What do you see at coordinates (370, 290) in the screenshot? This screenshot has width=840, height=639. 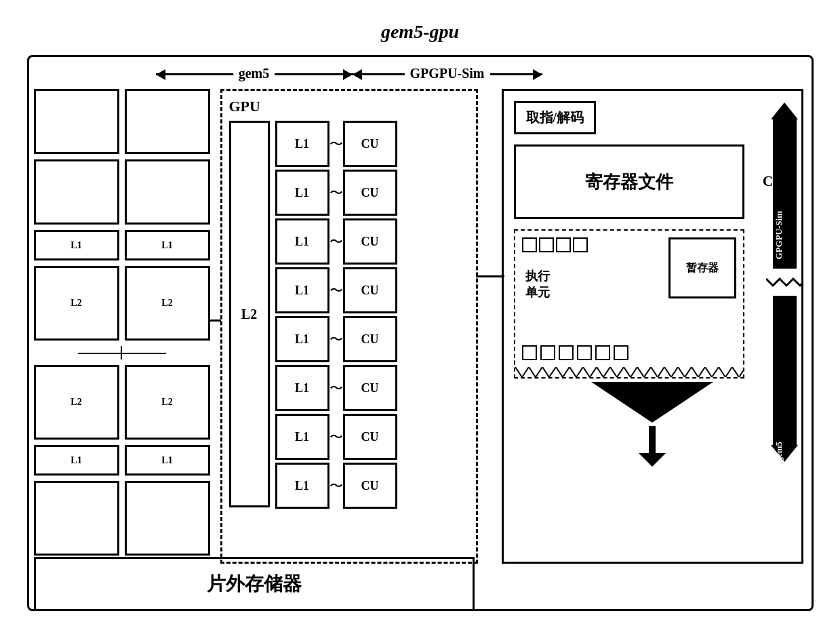 I see `cu-box-4: CU` at bounding box center [370, 290].